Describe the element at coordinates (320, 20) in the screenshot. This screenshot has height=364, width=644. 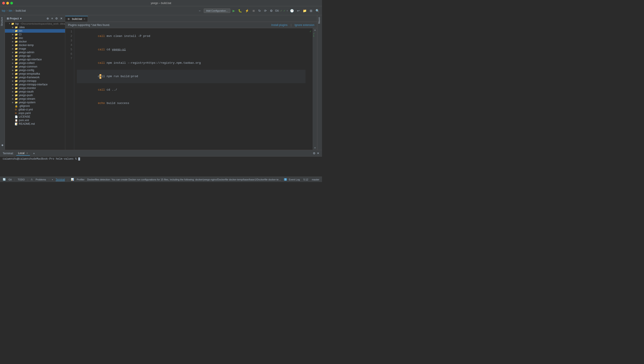
I see `maven-tab: Maven` at that location.